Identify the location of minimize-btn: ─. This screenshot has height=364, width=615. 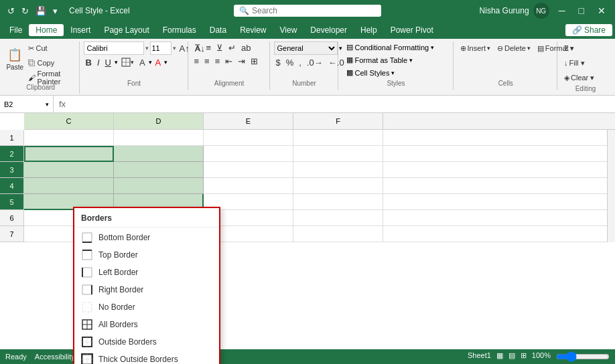
(562, 11).